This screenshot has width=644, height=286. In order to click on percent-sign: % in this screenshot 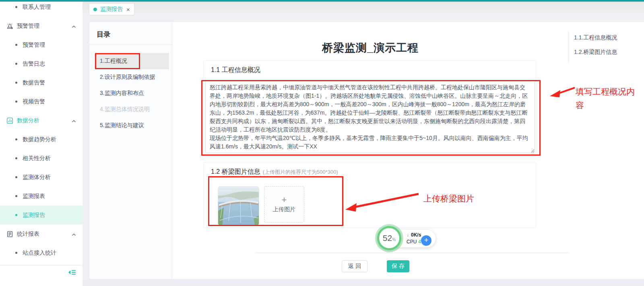, I will do `click(394, 240)`.